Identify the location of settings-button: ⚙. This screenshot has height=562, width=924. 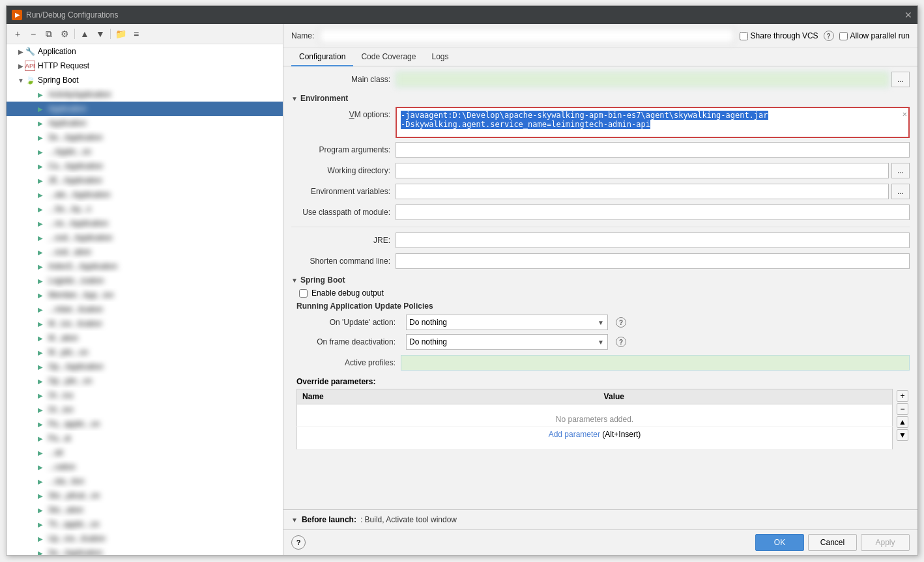
(65, 34).